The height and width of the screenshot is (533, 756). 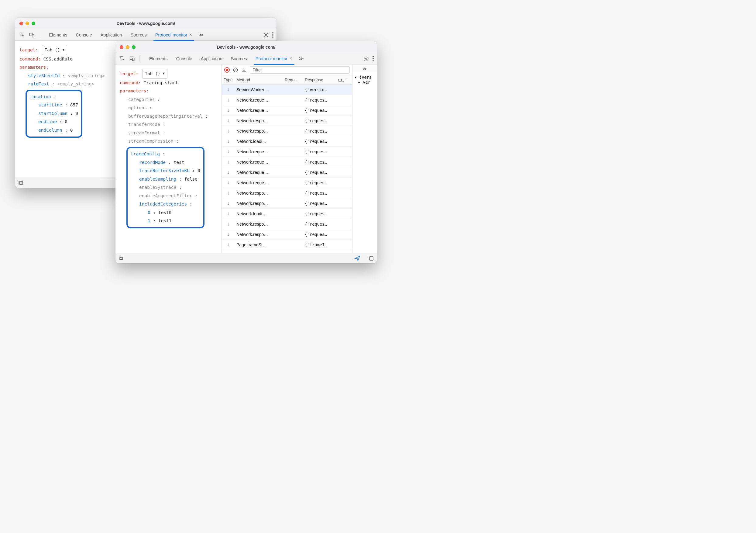 What do you see at coordinates (144, 133) in the screenshot?
I see `param-key: streamFormat` at bounding box center [144, 133].